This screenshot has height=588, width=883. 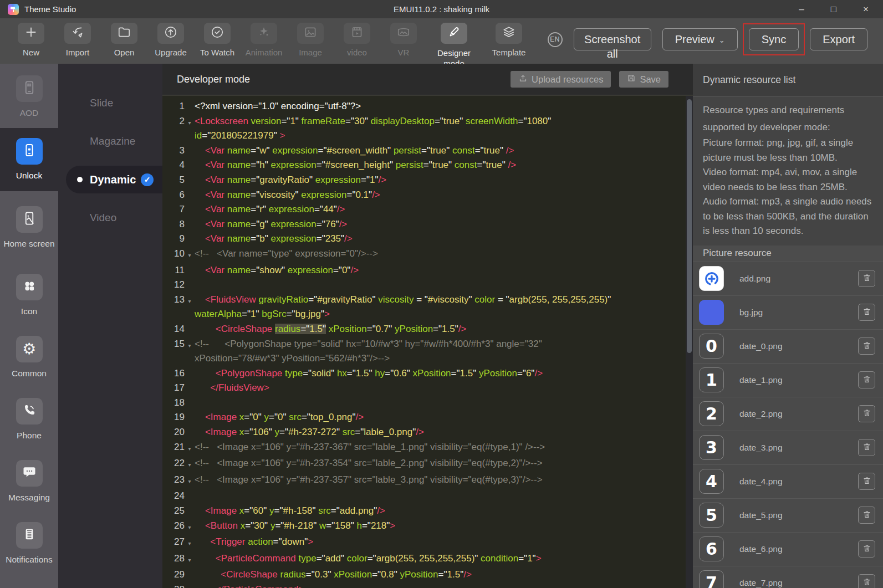 What do you see at coordinates (712, 279) in the screenshot?
I see `add-circle-icon` at bounding box center [712, 279].